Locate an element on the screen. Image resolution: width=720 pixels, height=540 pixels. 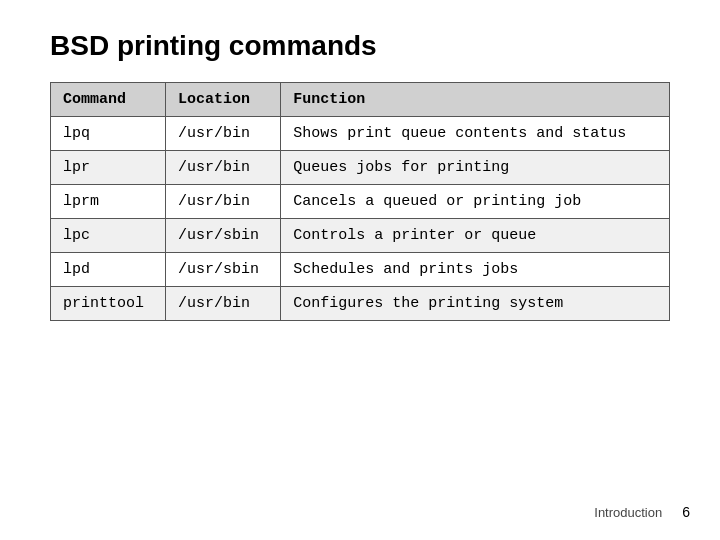
table-row: lpq/usr/binShows print queue contents an… is located at coordinates (360, 134).